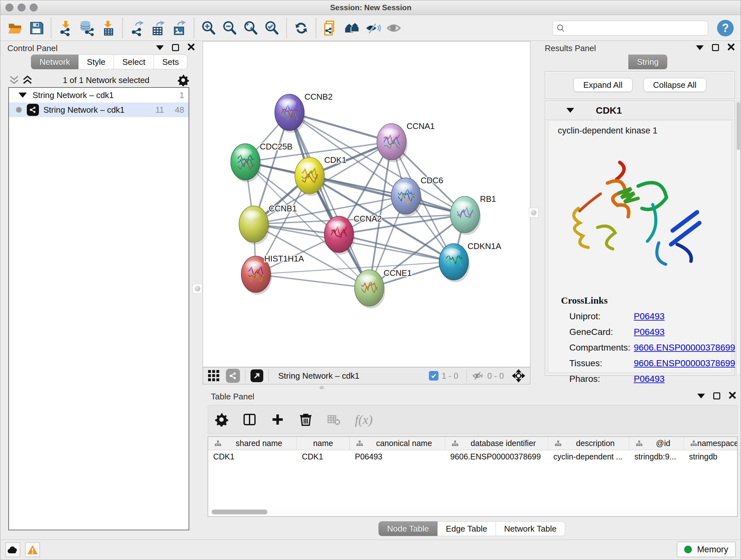 This screenshot has height=560, width=741. What do you see at coordinates (589, 443) in the screenshot?
I see `column-header-description: description` at bounding box center [589, 443].